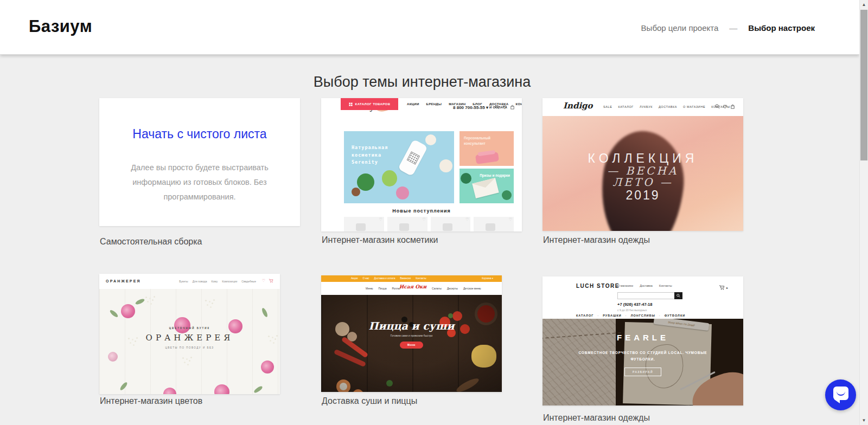  Describe the element at coordinates (667, 107) in the screenshot. I see `indigo-menu: SALE КАТАЛОГ ЛУКБУК ДОСТАВКА О МАГАЗИНЕ …` at that location.